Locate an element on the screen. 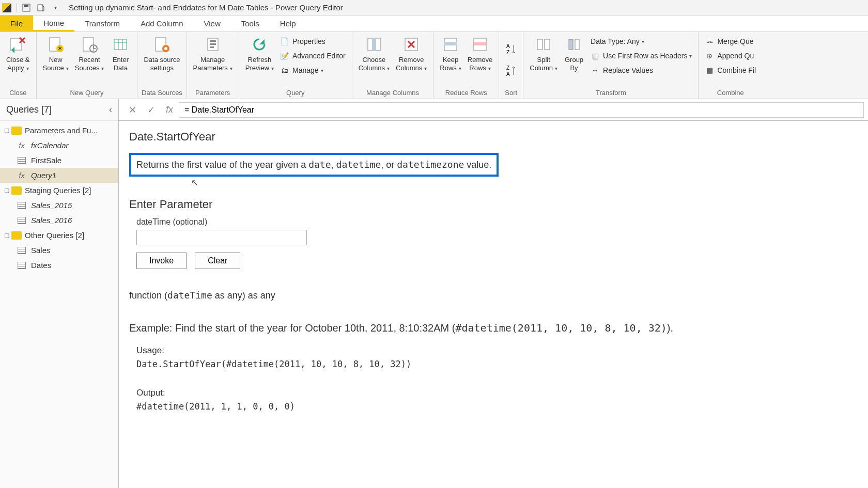 The height and width of the screenshot is (488, 868). folder-staging: ▢Staging Queries [2] is located at coordinates (59, 190).